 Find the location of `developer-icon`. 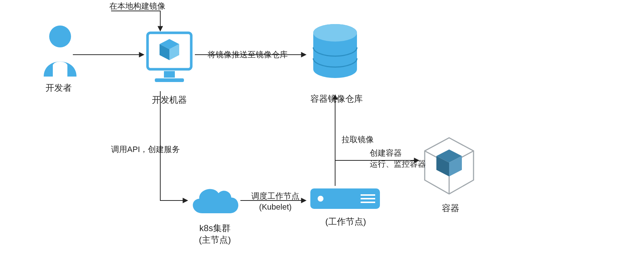

developer-icon is located at coordinates (60, 50).